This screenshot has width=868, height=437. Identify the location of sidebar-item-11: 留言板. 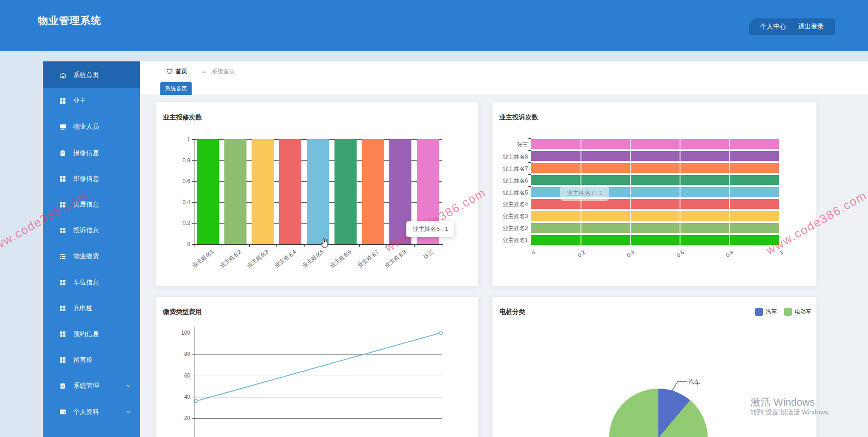
(91, 360).